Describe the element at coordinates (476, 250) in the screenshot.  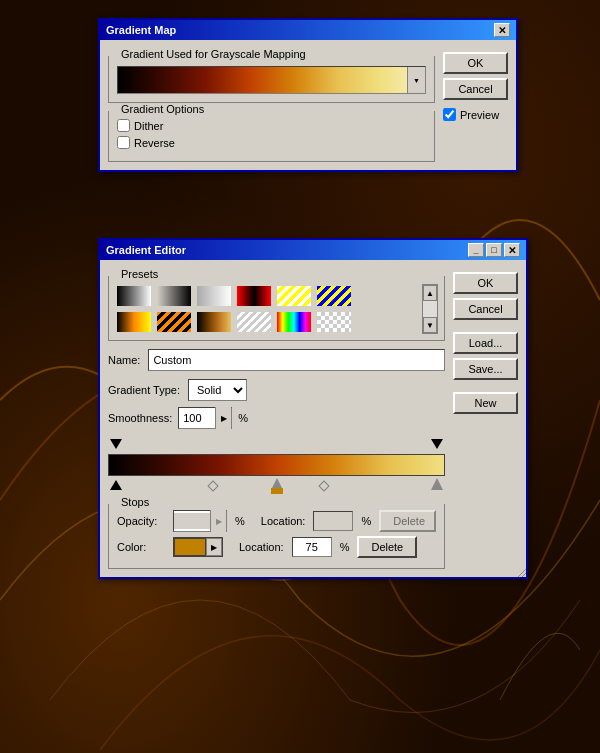
I see `minimize-icon: _` at that location.